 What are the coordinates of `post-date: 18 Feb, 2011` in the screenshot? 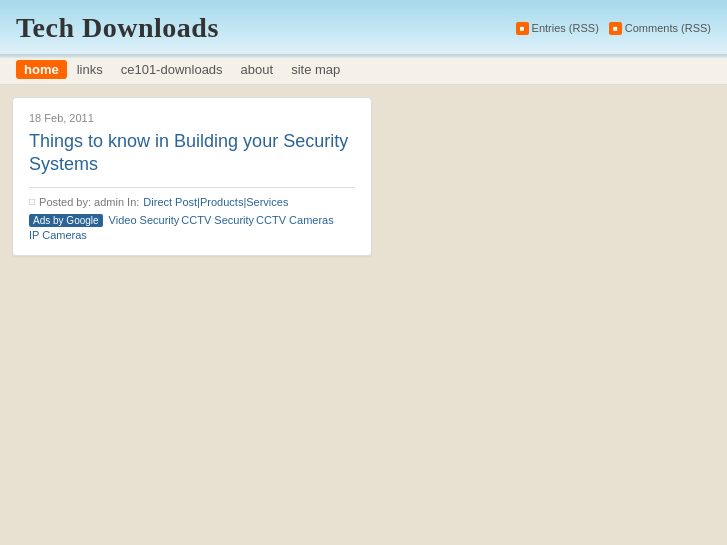 It's located at (192, 118).